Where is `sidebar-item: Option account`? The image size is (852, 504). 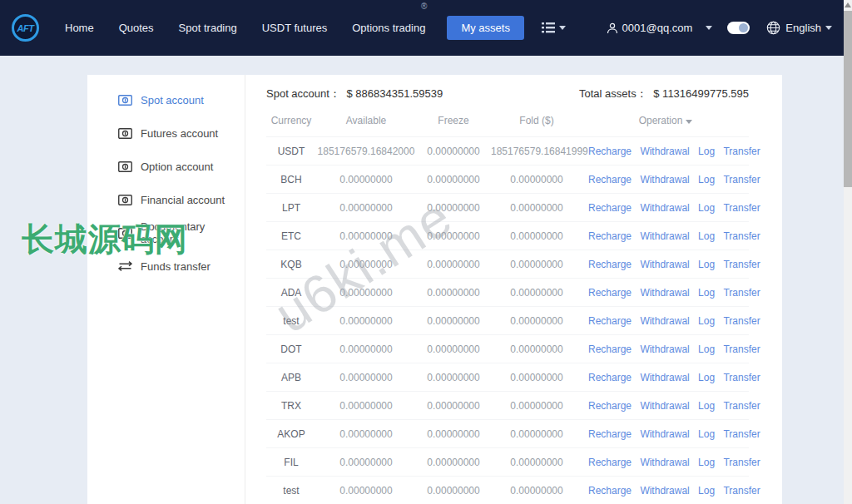 sidebar-item: Option account is located at coordinates (166, 166).